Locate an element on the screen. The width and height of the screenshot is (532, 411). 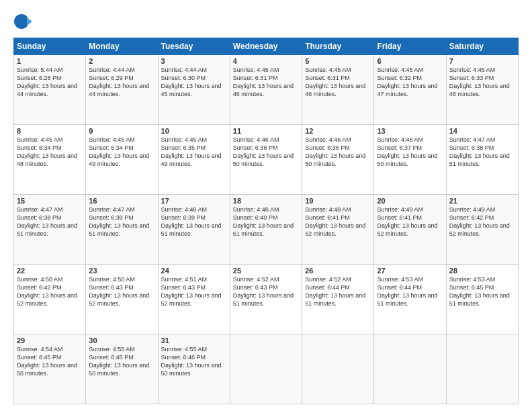
day-number: 25 is located at coordinates (266, 271).